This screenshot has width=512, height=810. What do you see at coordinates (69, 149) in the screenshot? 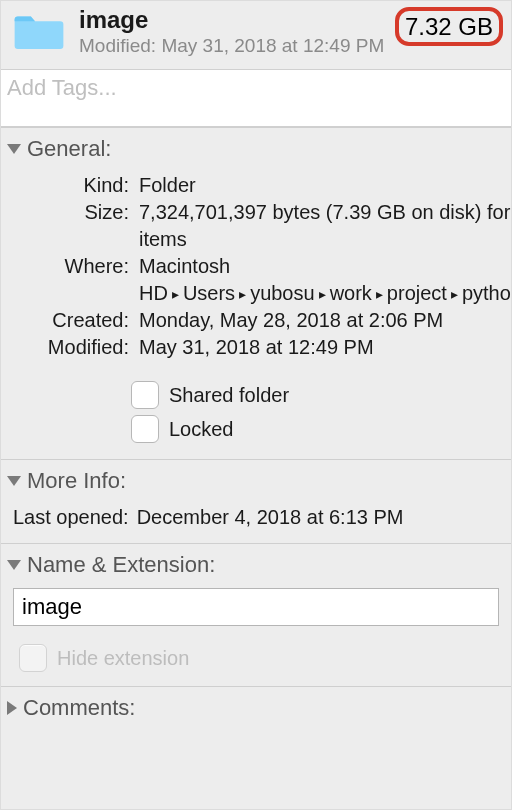
I see `section-title: General:` at bounding box center [69, 149].